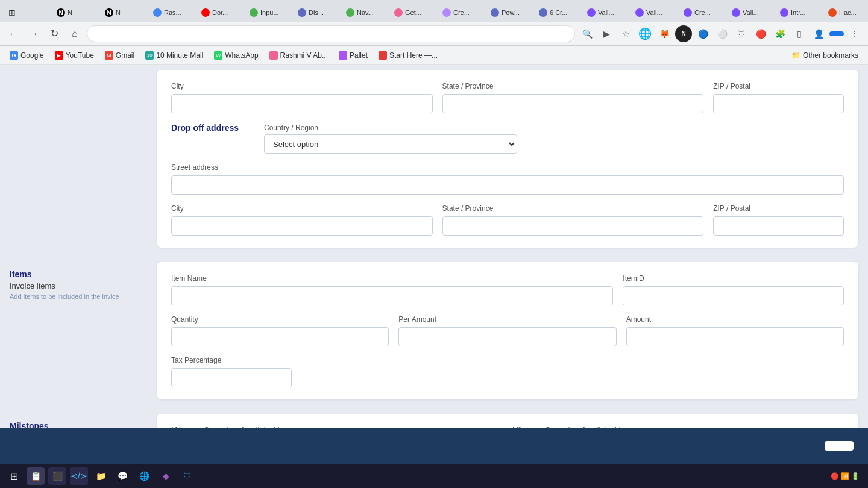  I want to click on dropoff-state-input, so click(573, 226).